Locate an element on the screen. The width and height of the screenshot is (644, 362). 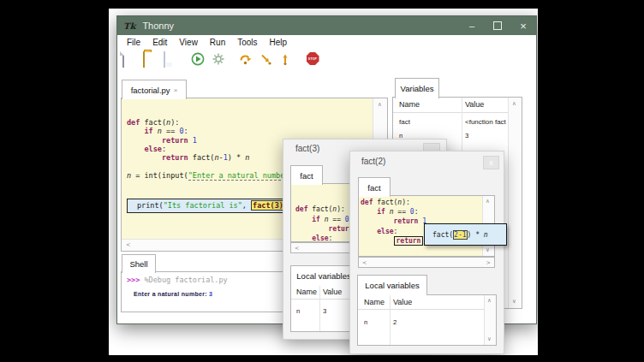
new-file-icon is located at coordinates (129, 59).